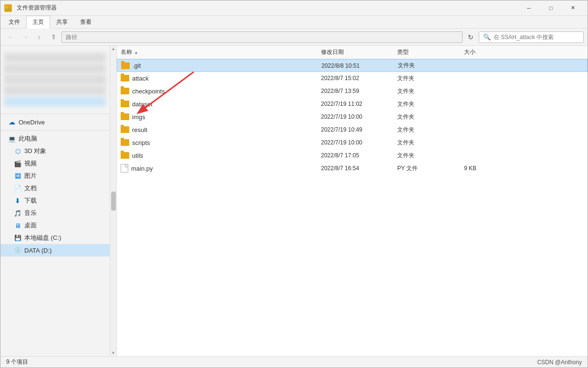  Describe the element at coordinates (431, 52) in the screenshot. I see `col-header-type: 类型` at that location.